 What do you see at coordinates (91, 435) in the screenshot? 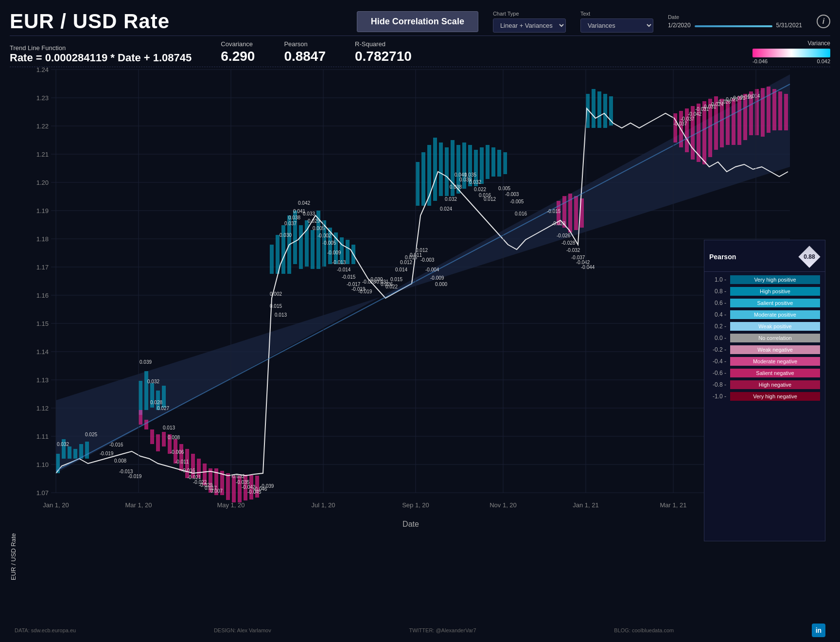
I see `svg-text: 0.025` at bounding box center [91, 435].